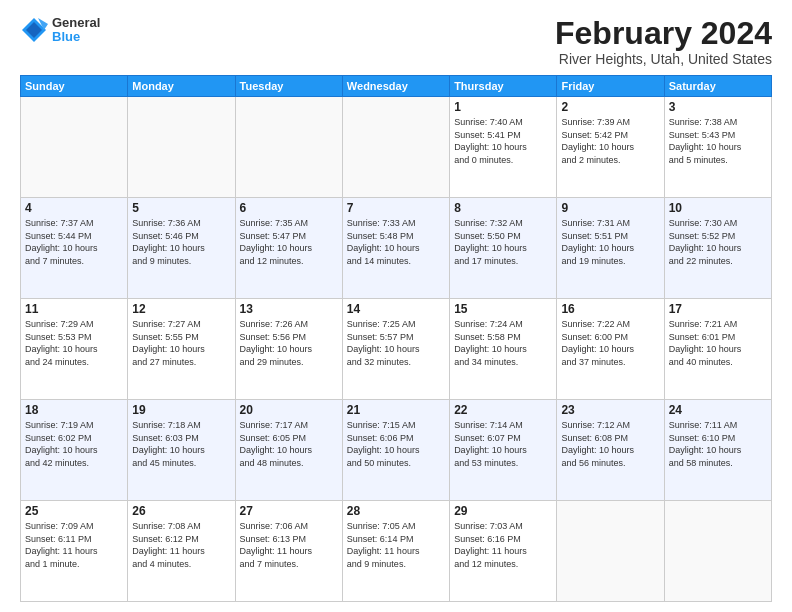  I want to click on table-row: 9Sunrise: 7:31 AM Sunset: 5:51 PM Daylig…, so click(610, 248).